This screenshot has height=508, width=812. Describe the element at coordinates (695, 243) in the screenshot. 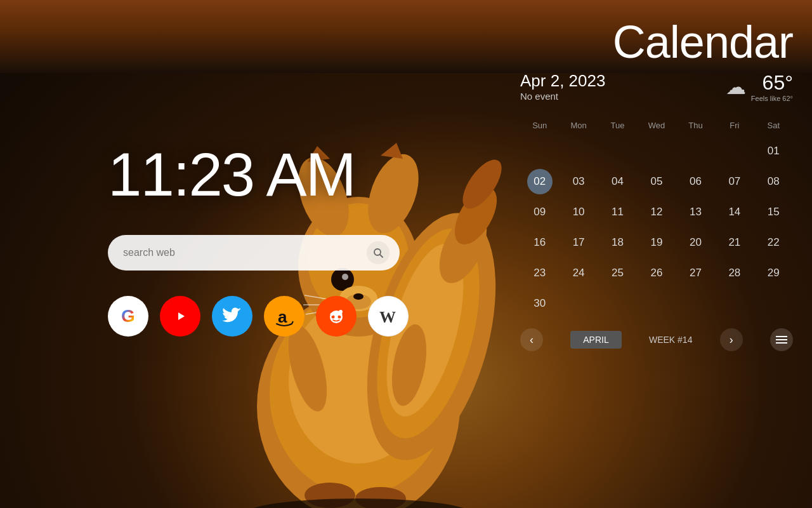

I see `calendar-day: 20` at that location.